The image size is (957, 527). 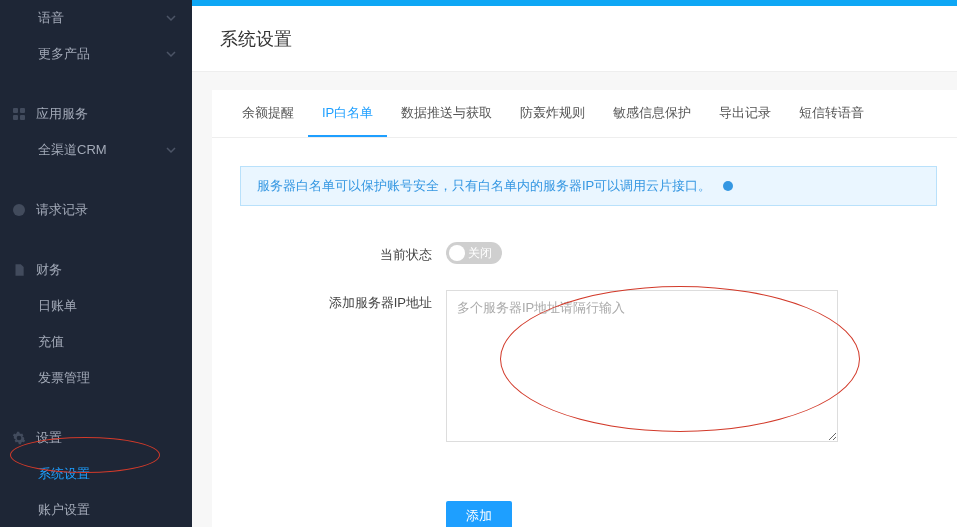 I want to click on info-banner: 服务器白名单可以保护账号安全，只有白名单内的服务器IP可以调用云片接口。, so click(x=588, y=186).